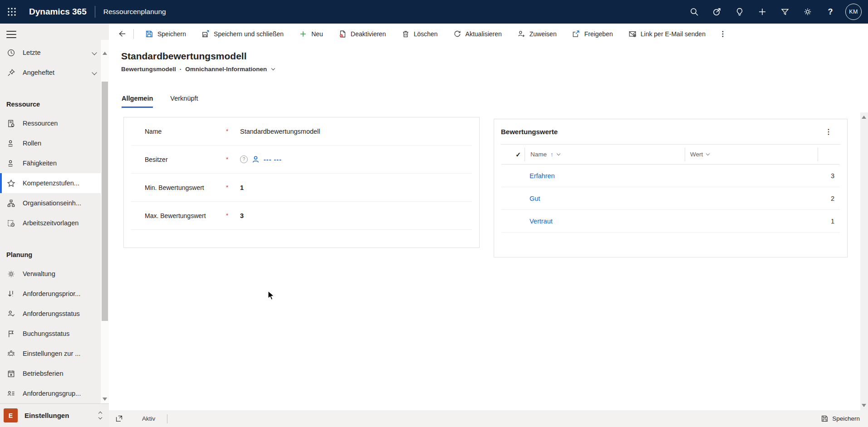 This screenshot has width=868, height=427. What do you see at coordinates (751, 155) in the screenshot?
I see `column-header-wert: Wert` at bounding box center [751, 155].